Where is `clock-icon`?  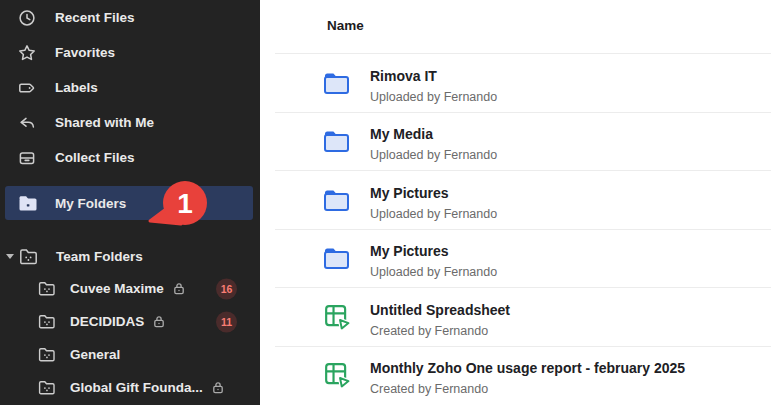
clock-icon is located at coordinates (27, 18).